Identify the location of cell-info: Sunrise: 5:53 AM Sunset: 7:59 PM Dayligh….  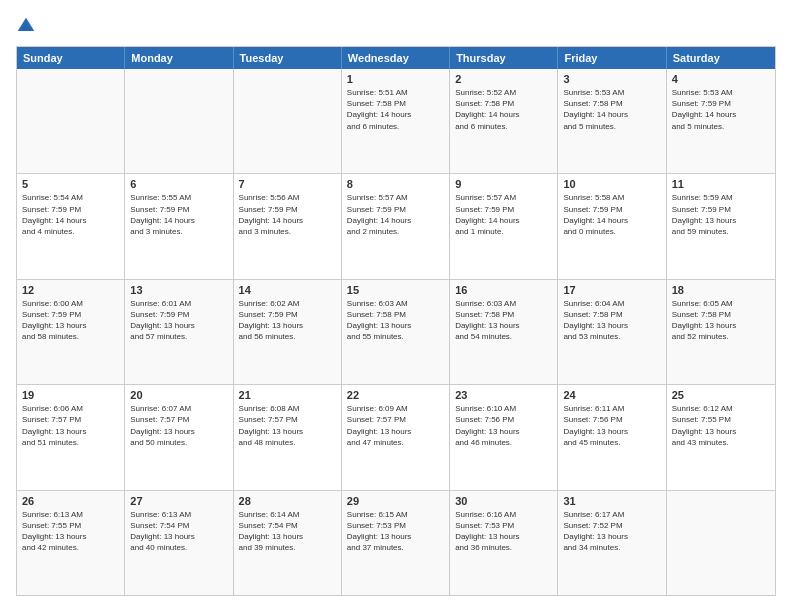
(721, 110).